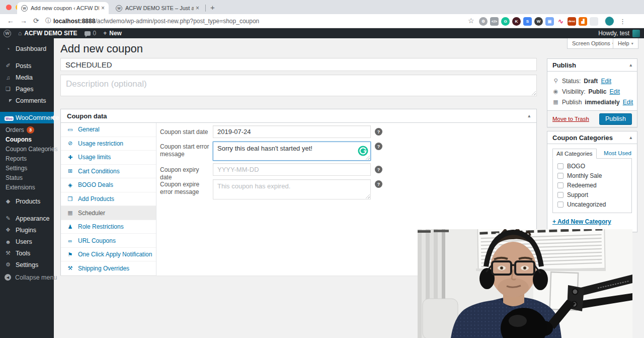 The width and height of the screenshot is (644, 338). What do you see at coordinates (527, 21) in the screenshot?
I see `extension-icon: S` at bounding box center [527, 21].